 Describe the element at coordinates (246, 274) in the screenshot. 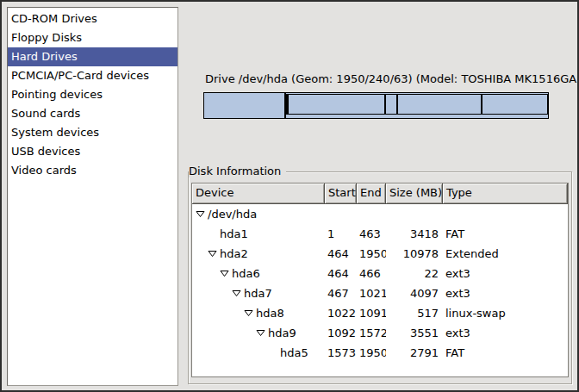

I see `device-name: hda6` at that location.